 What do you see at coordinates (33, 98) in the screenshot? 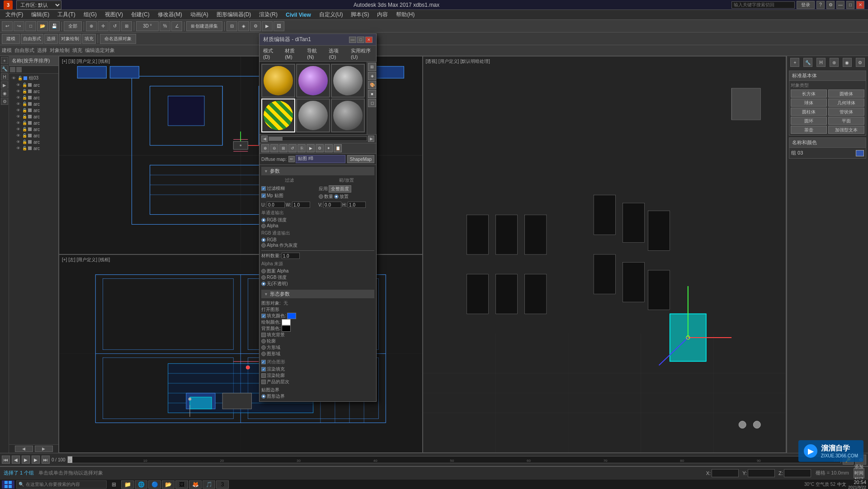
I see `tree-item-arc3: 👁 🔓 arc` at bounding box center [33, 98].